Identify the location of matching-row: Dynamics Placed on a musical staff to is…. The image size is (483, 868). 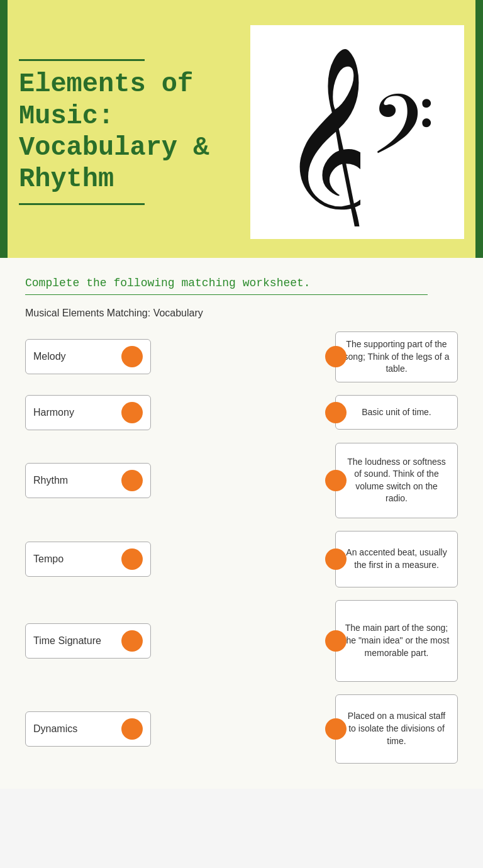
(242, 729).